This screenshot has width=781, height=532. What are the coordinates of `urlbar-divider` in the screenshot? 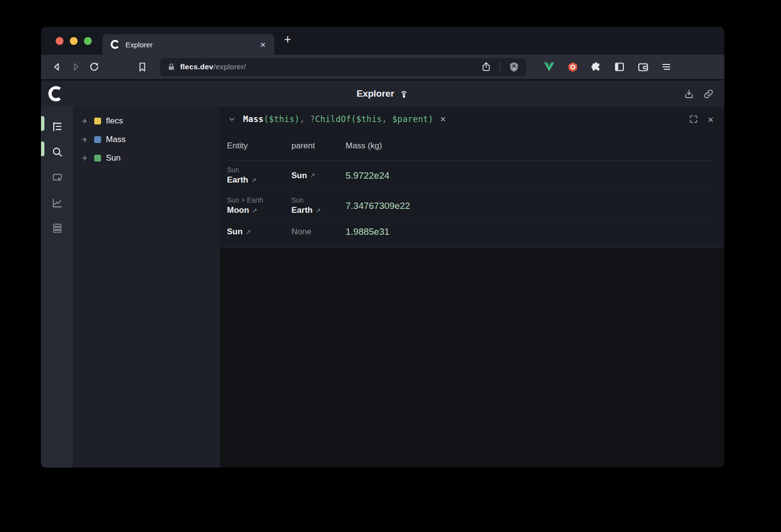 It's located at (500, 67).